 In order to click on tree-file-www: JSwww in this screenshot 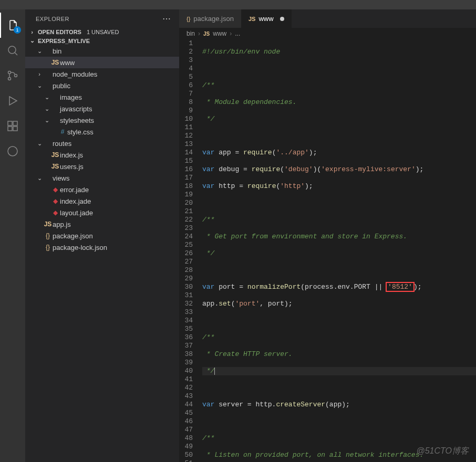, I will do `click(102, 62)`.